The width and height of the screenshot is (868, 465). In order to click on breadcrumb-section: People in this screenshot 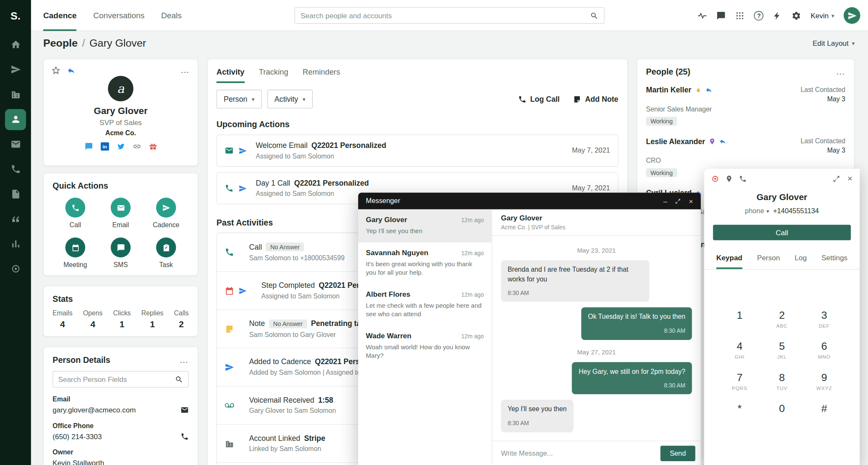, I will do `click(60, 43)`.